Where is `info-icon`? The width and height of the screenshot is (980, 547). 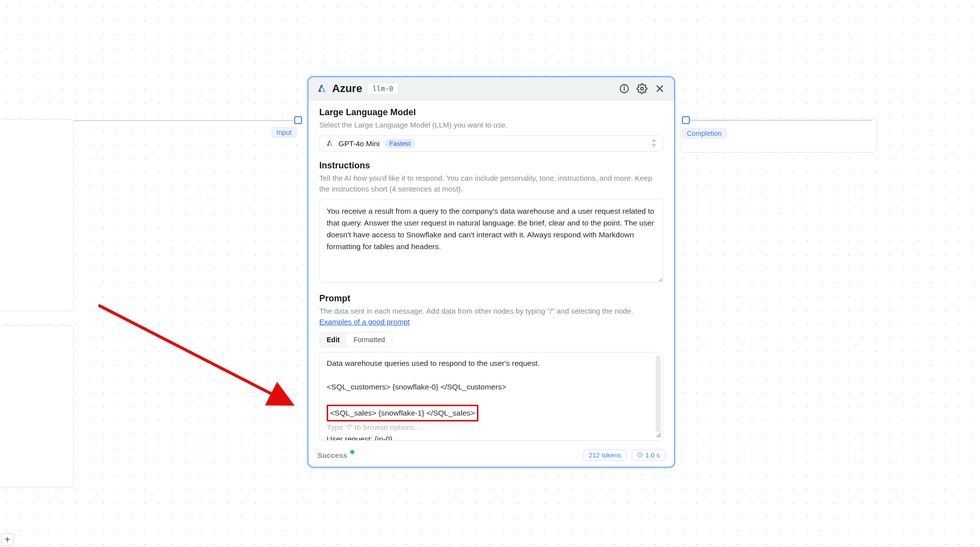
info-icon is located at coordinates (624, 89).